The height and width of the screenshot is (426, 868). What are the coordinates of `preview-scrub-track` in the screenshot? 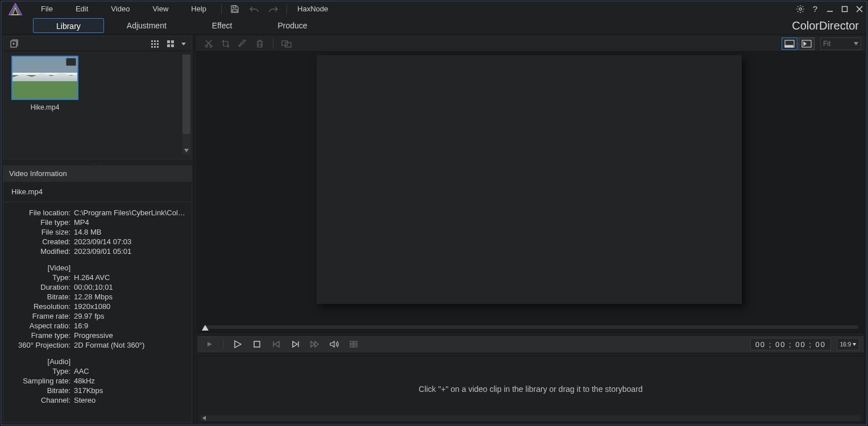 It's located at (531, 327).